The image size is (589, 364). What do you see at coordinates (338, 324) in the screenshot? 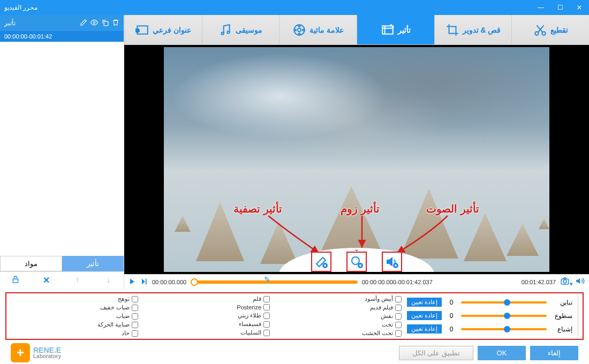
I see `filter-checkbox: تخت` at bounding box center [338, 324].